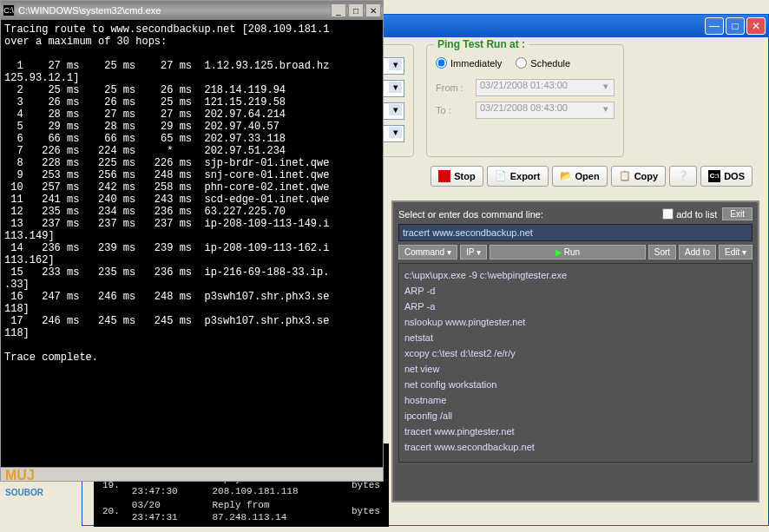 This screenshot has height=532, width=769. Describe the element at coordinates (639, 176) in the screenshot. I see `copy-button: 📋Copy` at that location.